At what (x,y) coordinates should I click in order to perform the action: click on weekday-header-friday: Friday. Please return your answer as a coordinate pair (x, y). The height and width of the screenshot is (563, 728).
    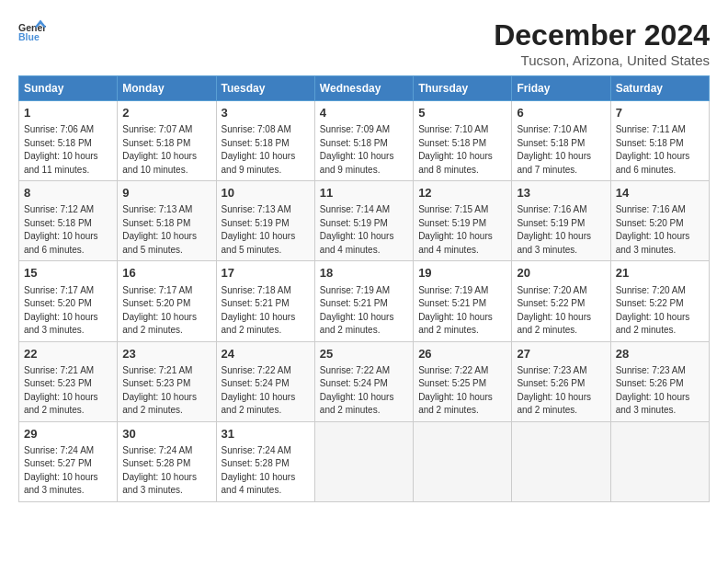
    Looking at the image, I should click on (561, 88).